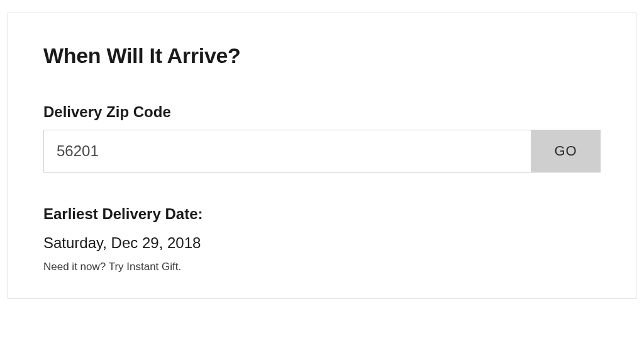  Describe the element at coordinates (566, 151) in the screenshot. I see `go-button: GO` at that location.